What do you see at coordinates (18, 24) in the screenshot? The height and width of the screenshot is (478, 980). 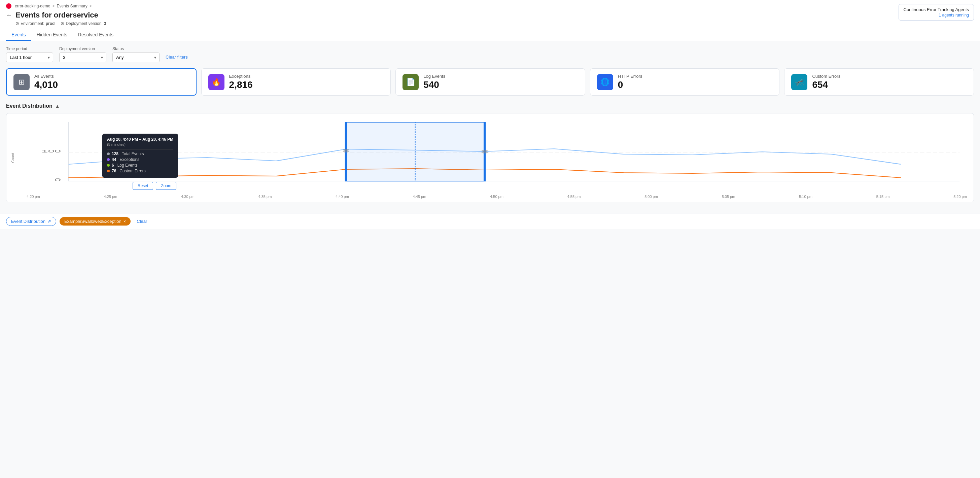 I see `environment-icon: ⊙` at bounding box center [18, 24].